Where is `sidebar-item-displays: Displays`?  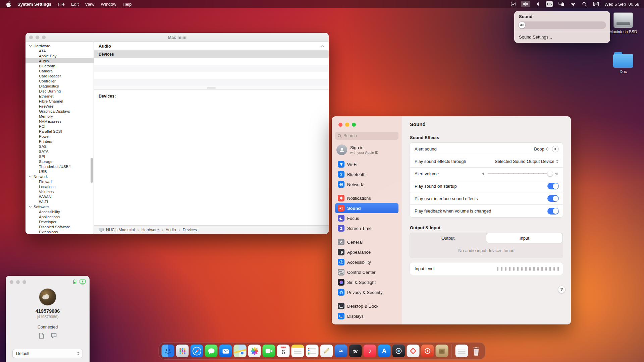 sidebar-item-displays: Displays is located at coordinates (367, 316).